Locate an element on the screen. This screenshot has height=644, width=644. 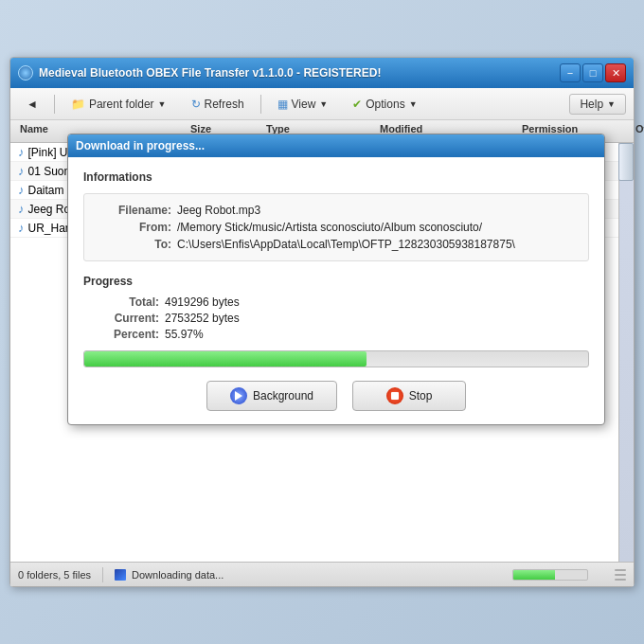
maximize-button: □ is located at coordinates (593, 73).